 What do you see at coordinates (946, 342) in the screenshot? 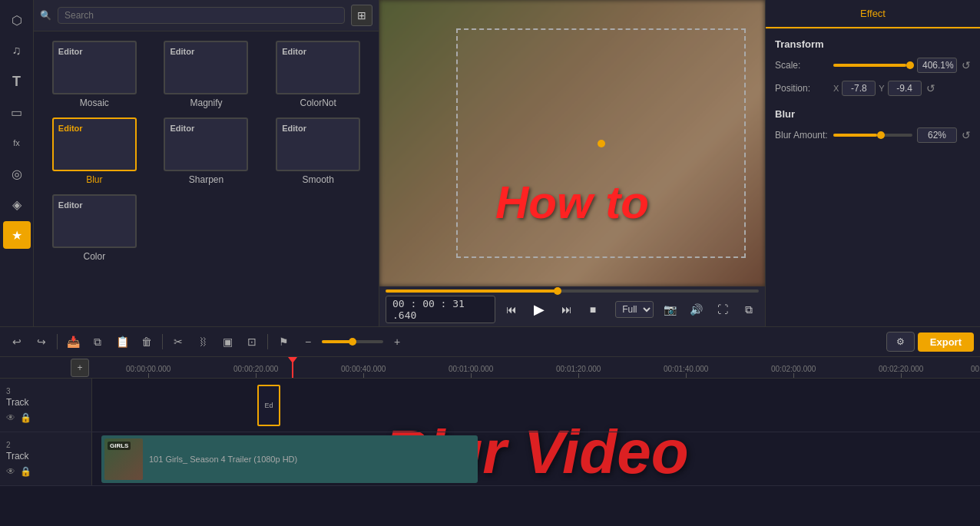
I see `export-button: Export` at bounding box center [946, 342].